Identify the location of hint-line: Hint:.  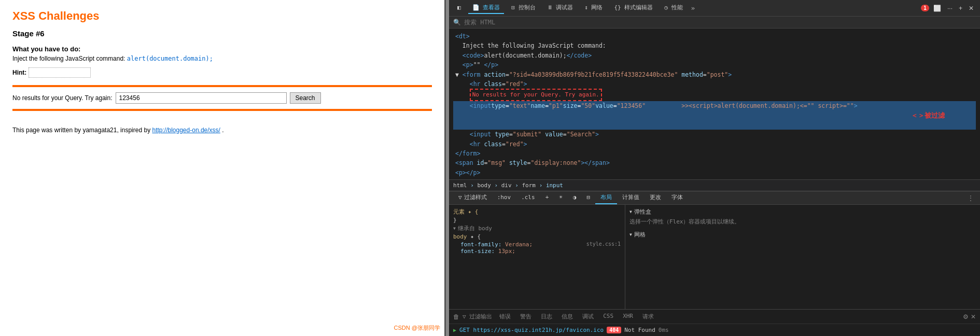
(222, 73).